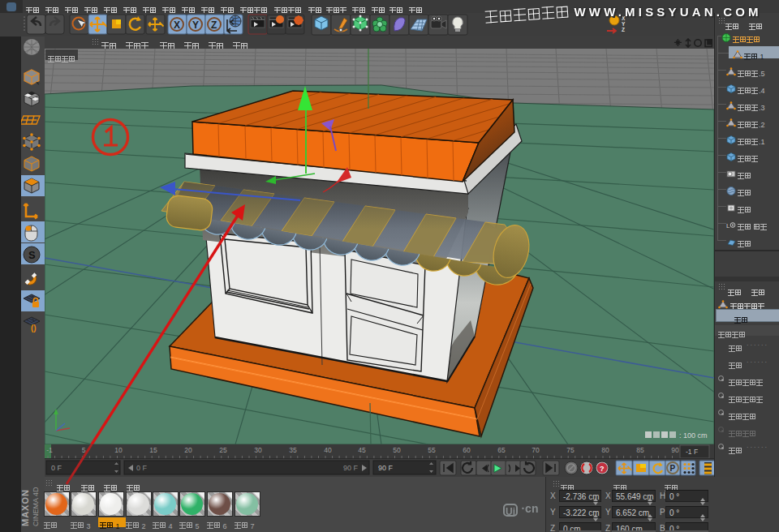 The width and height of the screenshot is (779, 532). Describe the element at coordinates (432, 450) in the screenshot. I see `svg-text: 55` at that location.